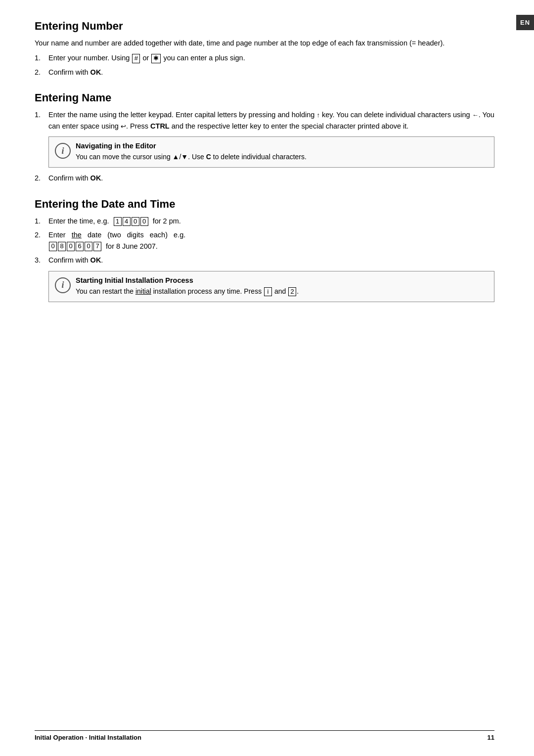 The width and height of the screenshot is (534, 756). I want to click on key-d7: 7, so click(97, 246).